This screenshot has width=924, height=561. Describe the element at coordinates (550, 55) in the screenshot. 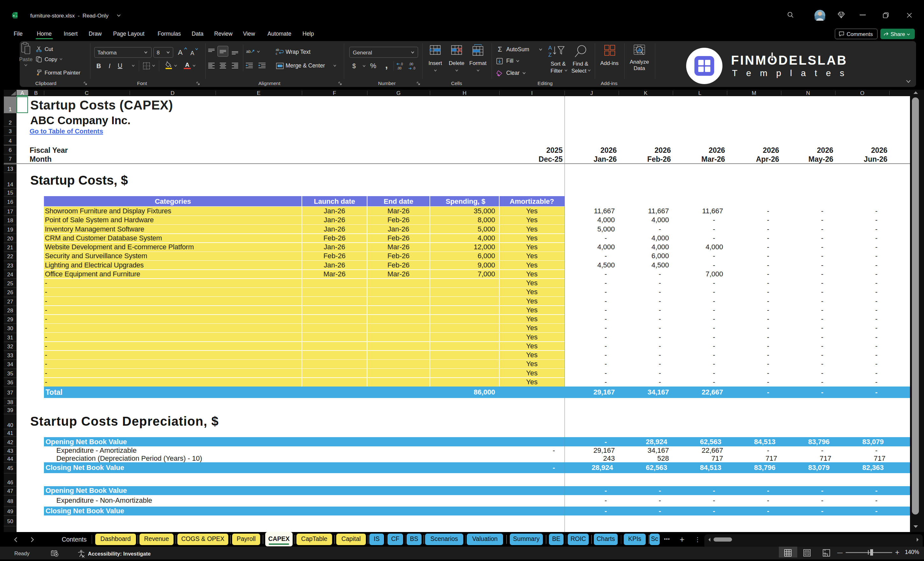

I see `svg-text: Z` at that location.